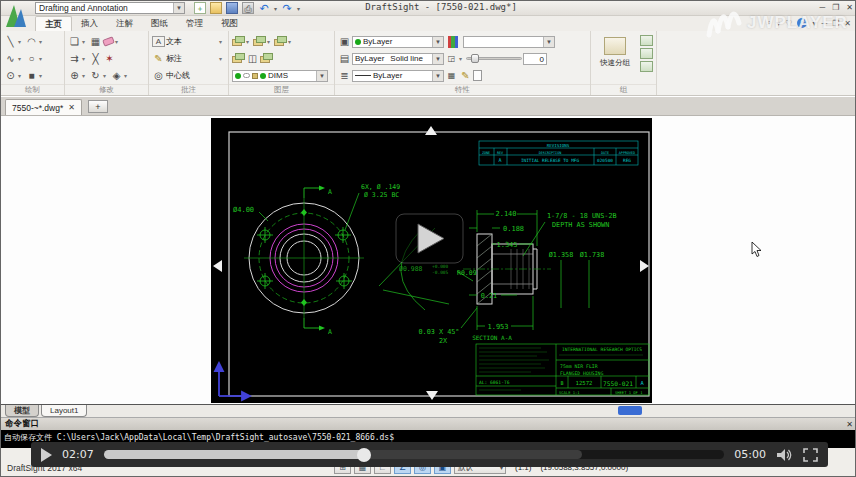 Image resolution: width=856 pixels, height=477 pixels. Describe the element at coordinates (174, 58) in the screenshot. I see `dimension-tool-label: 标注` at that location.